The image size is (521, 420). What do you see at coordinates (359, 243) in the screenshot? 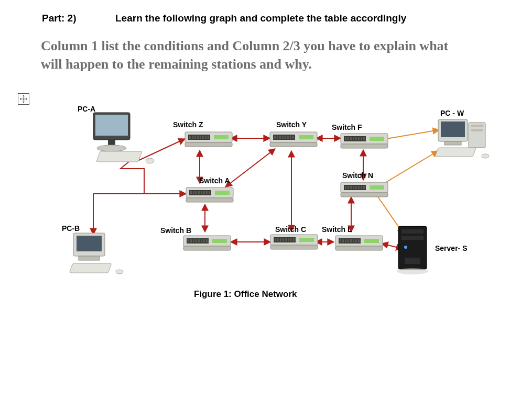
I see `switch-l-icon` at bounding box center [359, 243].